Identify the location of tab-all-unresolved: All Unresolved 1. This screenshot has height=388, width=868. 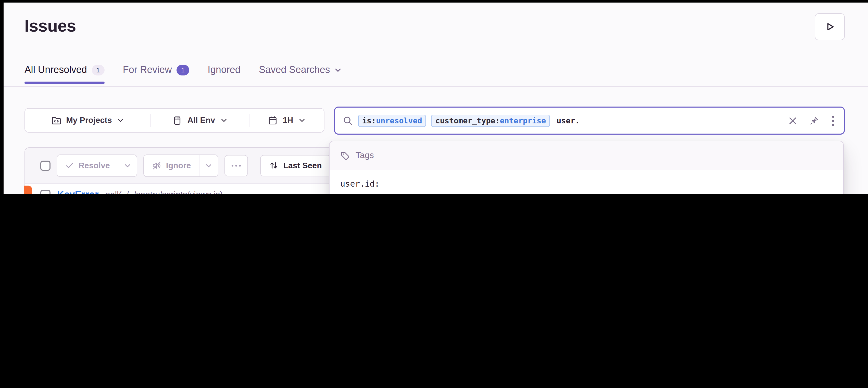
(65, 74).